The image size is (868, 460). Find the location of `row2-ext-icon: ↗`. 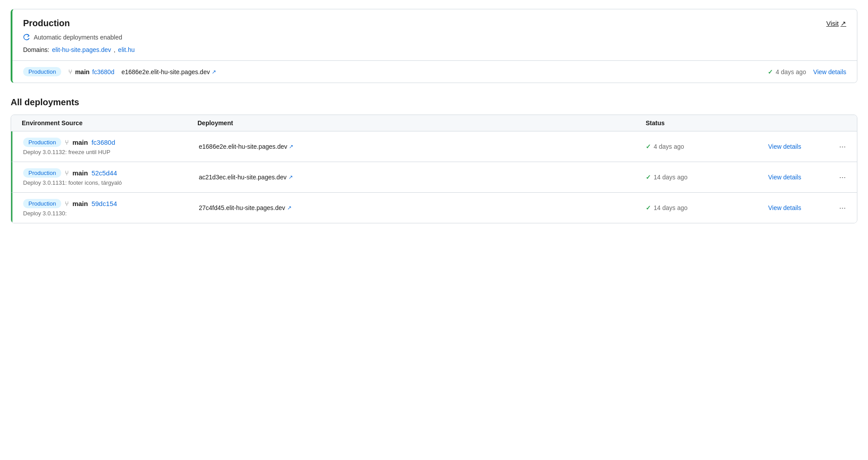

row2-ext-icon: ↗ is located at coordinates (291, 177).